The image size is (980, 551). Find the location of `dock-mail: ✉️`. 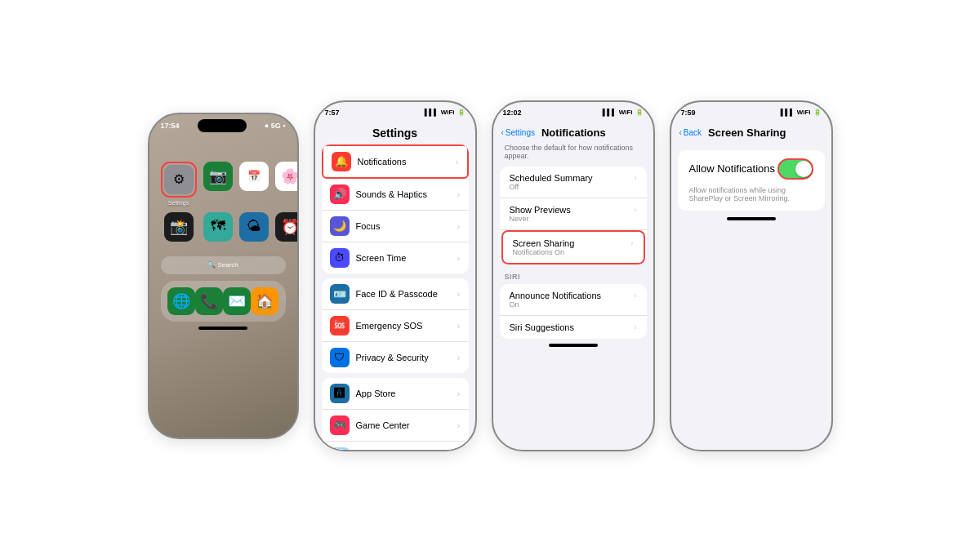

dock-mail: ✉️ is located at coordinates (237, 301).